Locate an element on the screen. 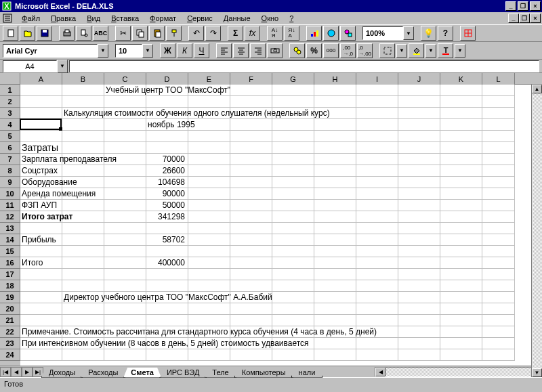  currency-button is located at coordinates (297, 51).